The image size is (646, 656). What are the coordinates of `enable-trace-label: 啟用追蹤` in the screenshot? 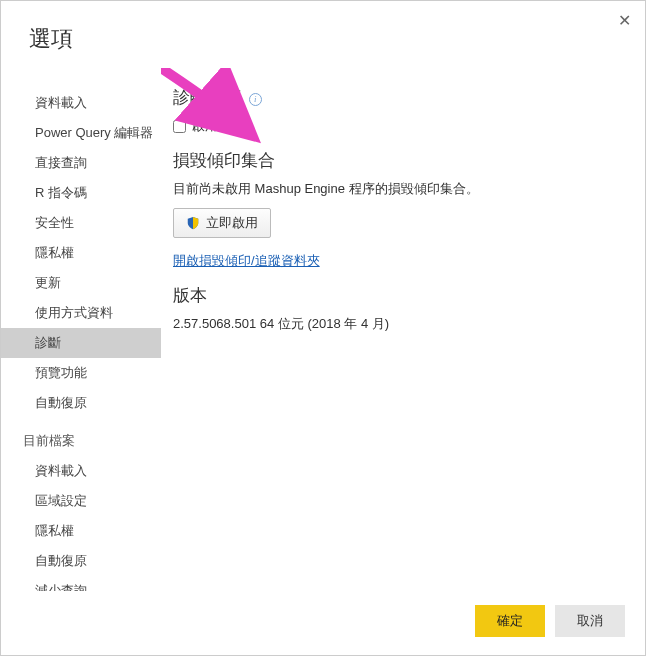 It's located at (218, 126).